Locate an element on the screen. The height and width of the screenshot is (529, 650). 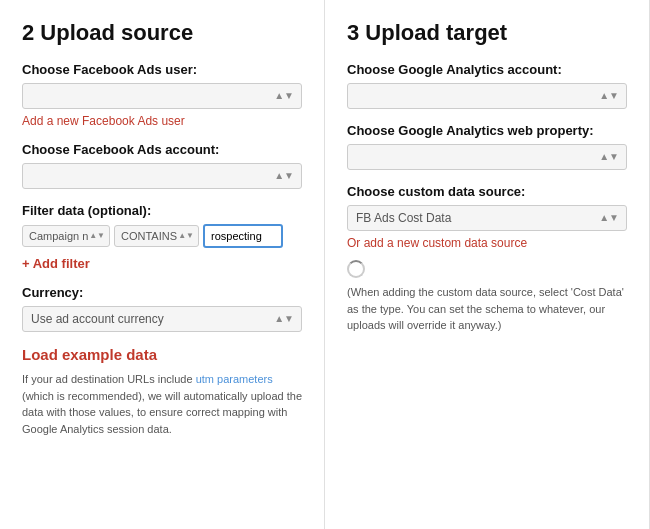
add-fb-user-link: Add a new Facebook Ads user is located at coordinates (162, 121).